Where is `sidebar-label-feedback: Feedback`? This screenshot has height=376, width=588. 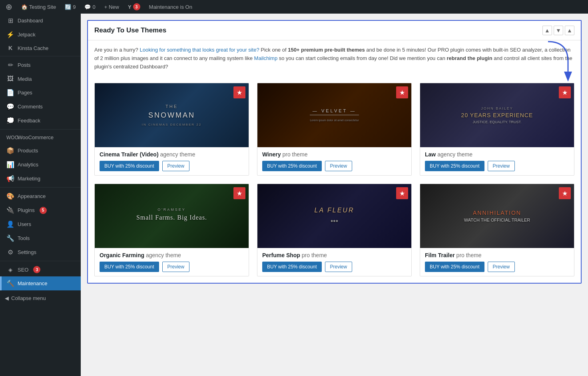
sidebar-label-feedback: Feedback is located at coordinates (29, 121).